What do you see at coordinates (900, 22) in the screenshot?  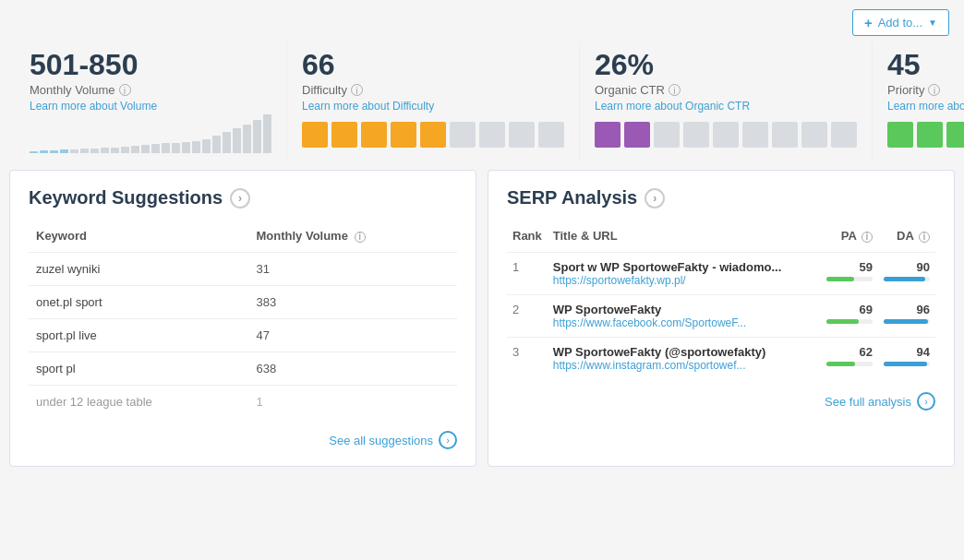 I see `add-to-label: Add to...` at bounding box center [900, 22].